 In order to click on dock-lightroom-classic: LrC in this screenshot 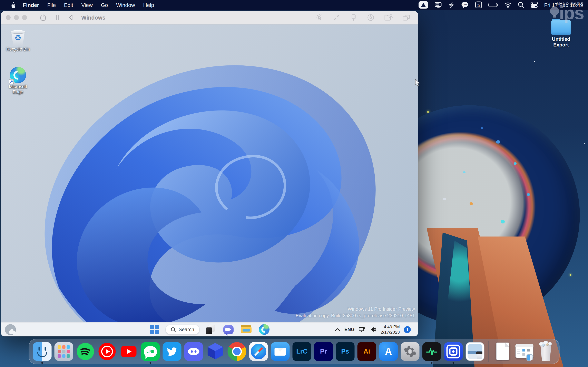, I will do `click(302, 351)`.